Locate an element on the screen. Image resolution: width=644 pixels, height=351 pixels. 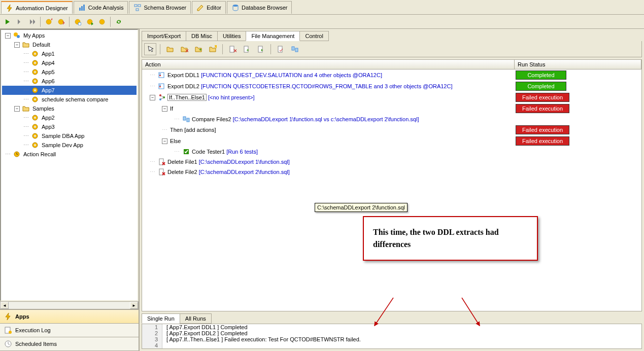
tree-node-app6: ⋯App6 is located at coordinates (69, 81).